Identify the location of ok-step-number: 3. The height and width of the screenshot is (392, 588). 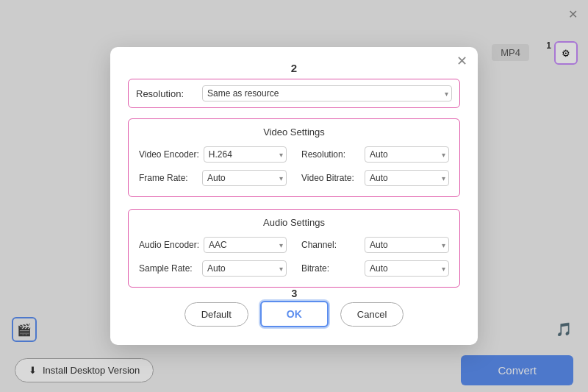
(294, 293).